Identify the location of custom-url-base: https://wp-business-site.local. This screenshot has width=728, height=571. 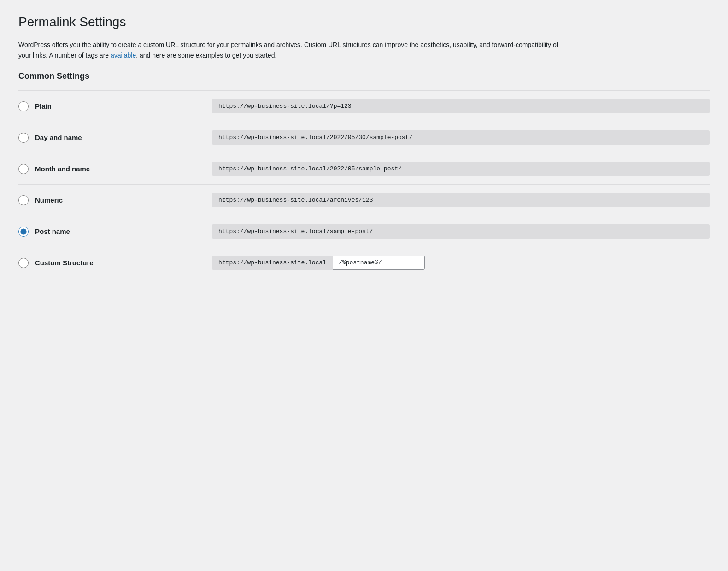
(272, 262).